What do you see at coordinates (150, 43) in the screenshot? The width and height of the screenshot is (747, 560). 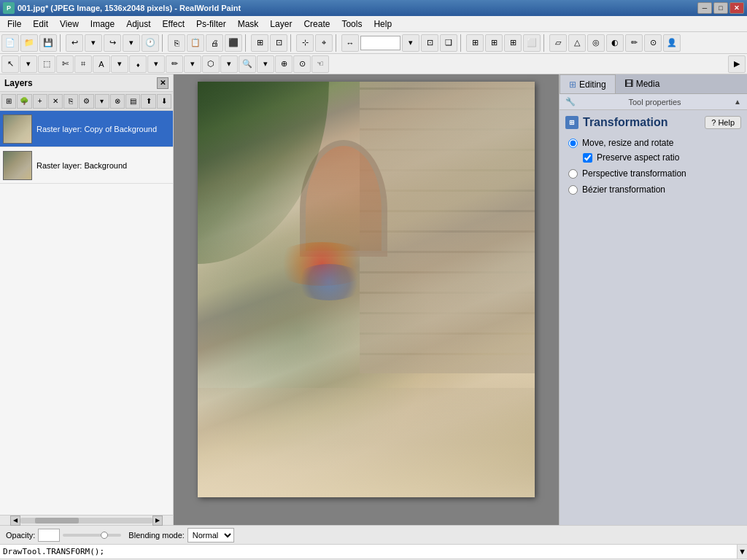 I see `history-button: 🕐` at bounding box center [150, 43].